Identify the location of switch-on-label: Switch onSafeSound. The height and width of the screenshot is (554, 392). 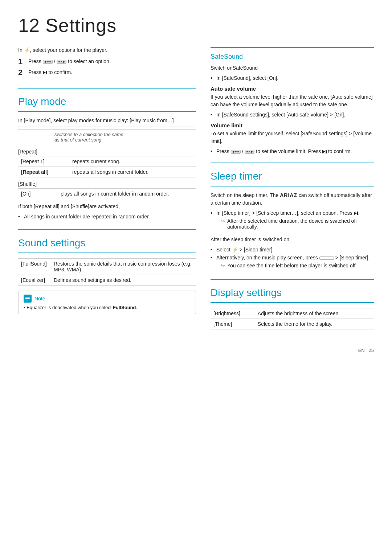
(292, 68).